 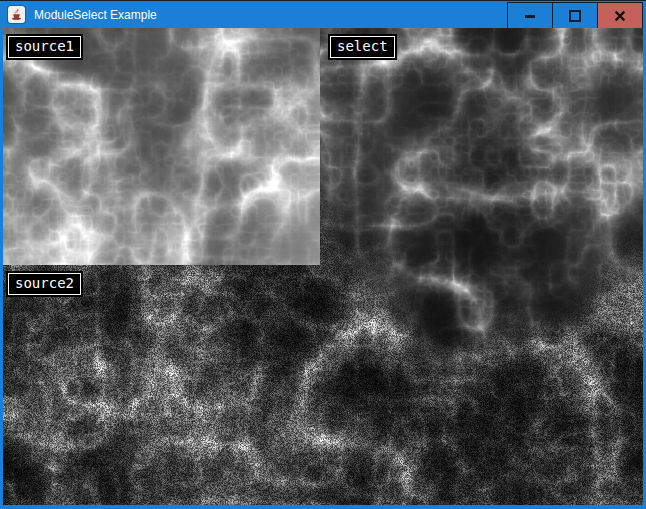 What do you see at coordinates (575, 16) in the screenshot?
I see `maximize-button` at bounding box center [575, 16].